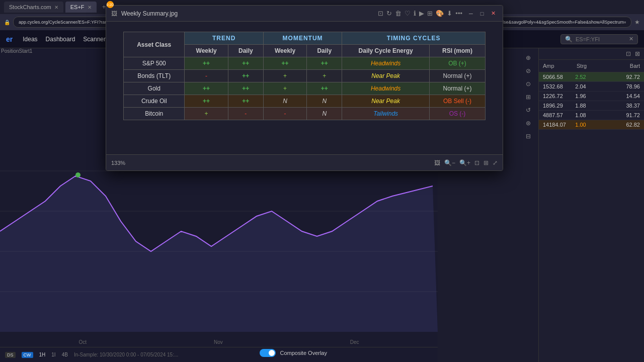  What do you see at coordinates (30, 39) in the screenshot?
I see `nav-ideas: Ideas` at bounding box center [30, 39].